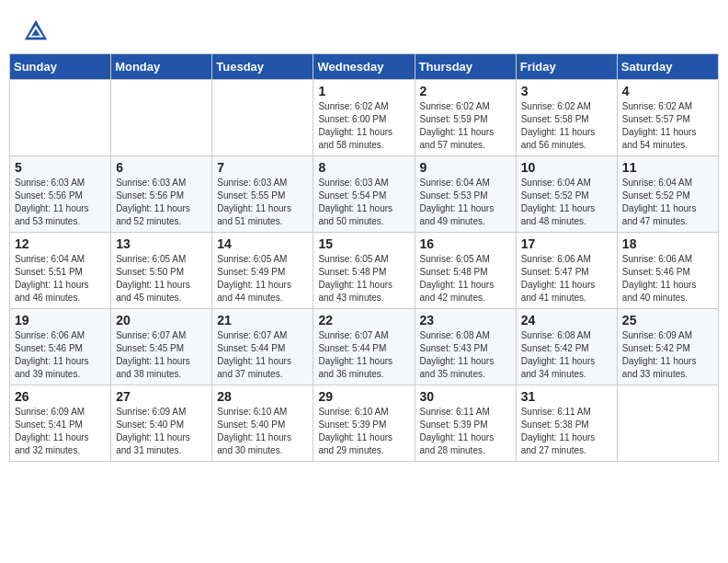  Describe the element at coordinates (660, 291) in the screenshot. I see `daylight-text: Daylight: 11 hours and 40 minutes.` at that location.